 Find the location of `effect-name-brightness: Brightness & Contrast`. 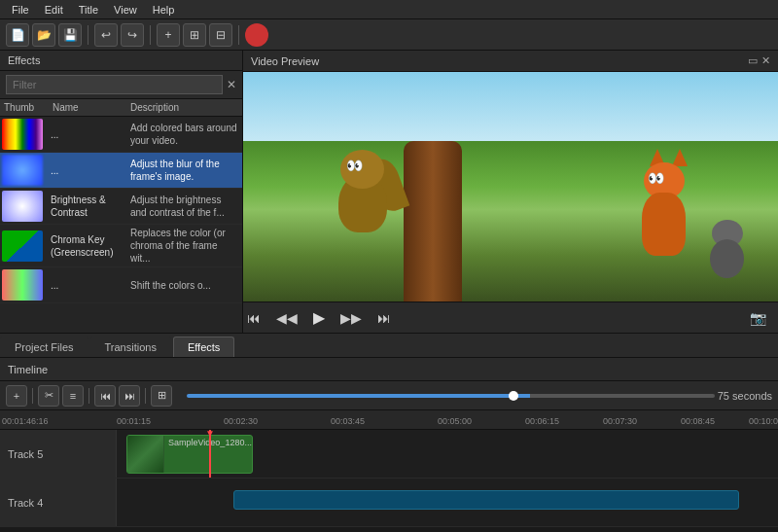

effect-name-brightness: Brightness & Contrast is located at coordinates (88, 206).